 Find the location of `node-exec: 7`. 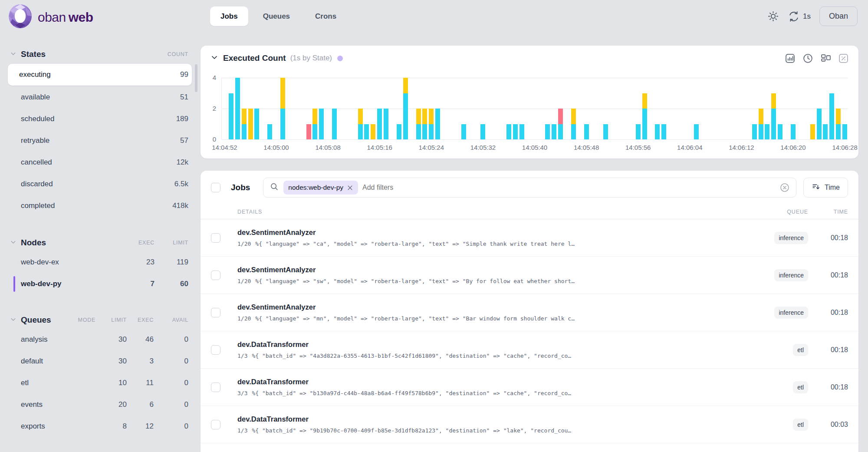

node-exec: 7 is located at coordinates (141, 284).